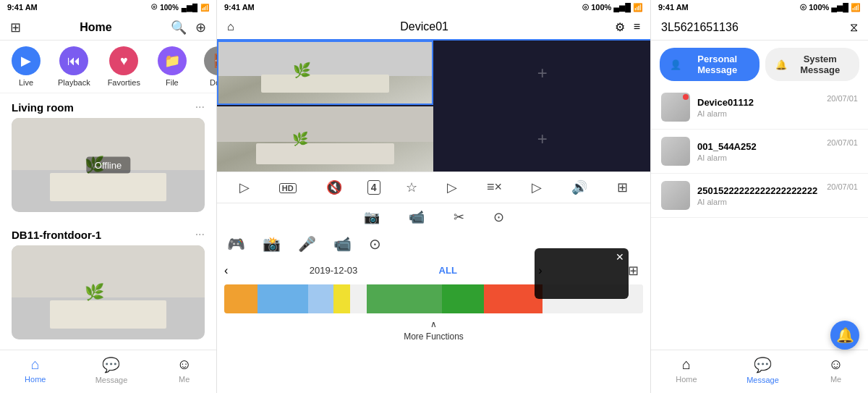  What do you see at coordinates (179, 28) in the screenshot?
I see `search-icon: 🔍` at bounding box center [179, 28].